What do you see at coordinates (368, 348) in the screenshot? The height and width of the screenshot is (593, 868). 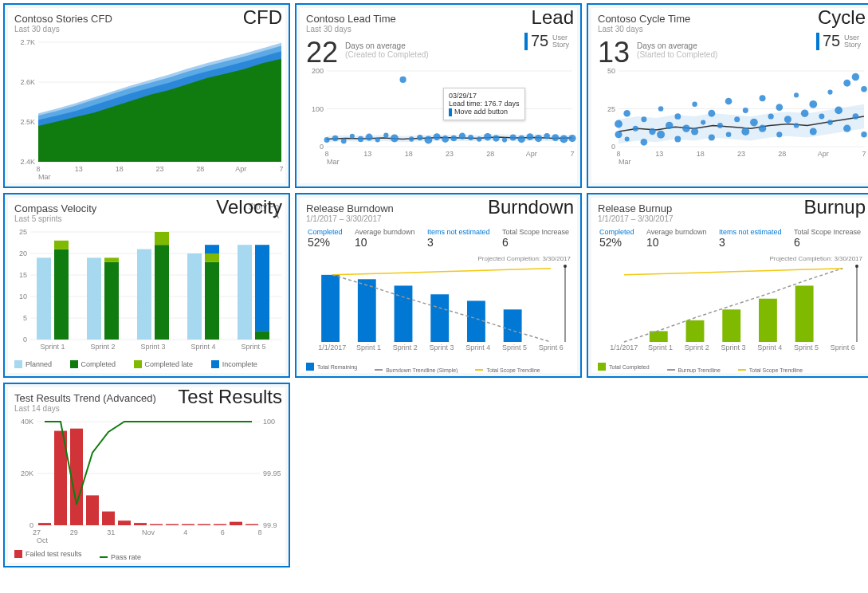 I see `svg-text: Sprint 1` at bounding box center [368, 348].